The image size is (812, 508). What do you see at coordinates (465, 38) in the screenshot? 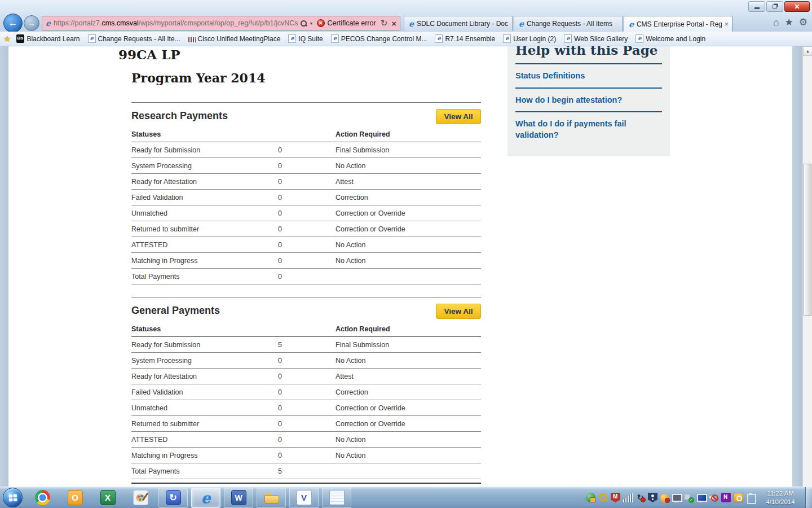
I see `favorites-bar-item: R7.14 Ensemble` at bounding box center [465, 38].